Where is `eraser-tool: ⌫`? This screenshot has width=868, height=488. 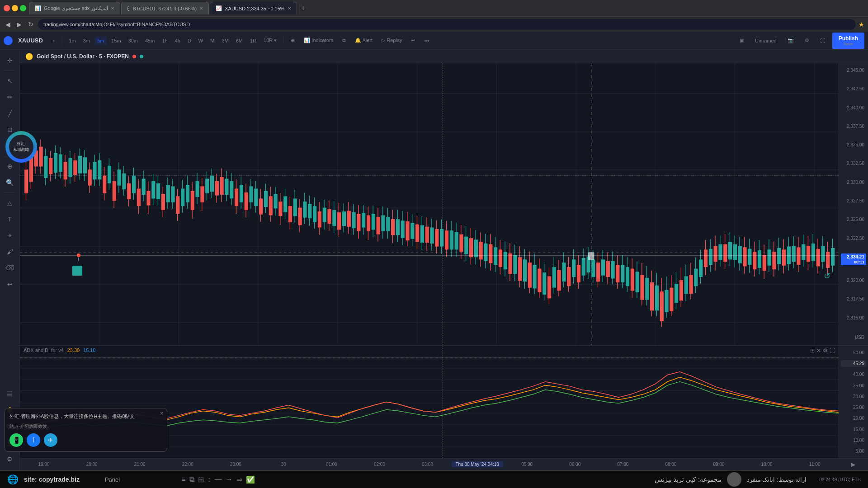
eraser-tool: ⌫ is located at coordinates (10, 268).